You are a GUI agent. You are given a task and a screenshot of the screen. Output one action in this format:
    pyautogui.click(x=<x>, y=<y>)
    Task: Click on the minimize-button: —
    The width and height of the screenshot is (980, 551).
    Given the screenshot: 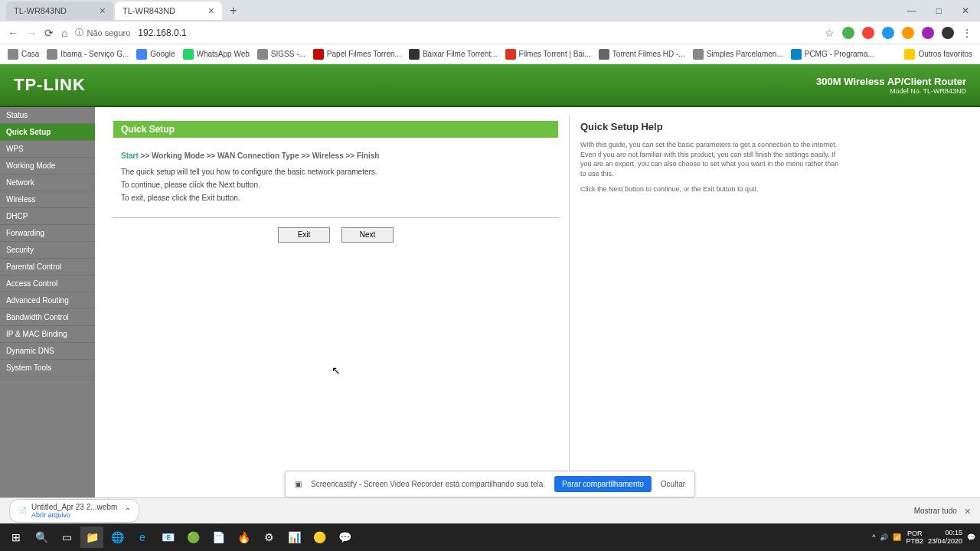 What is the action you would take?
    pyautogui.click(x=912, y=11)
    